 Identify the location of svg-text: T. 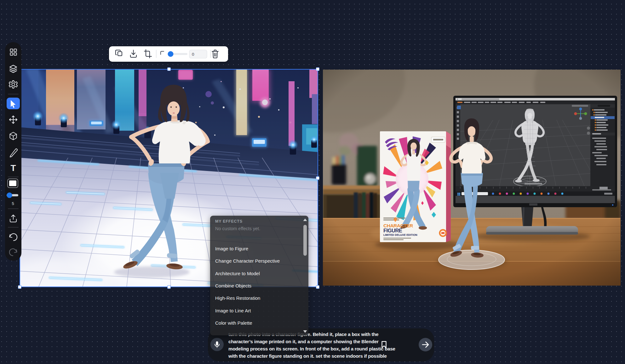
(13, 168).